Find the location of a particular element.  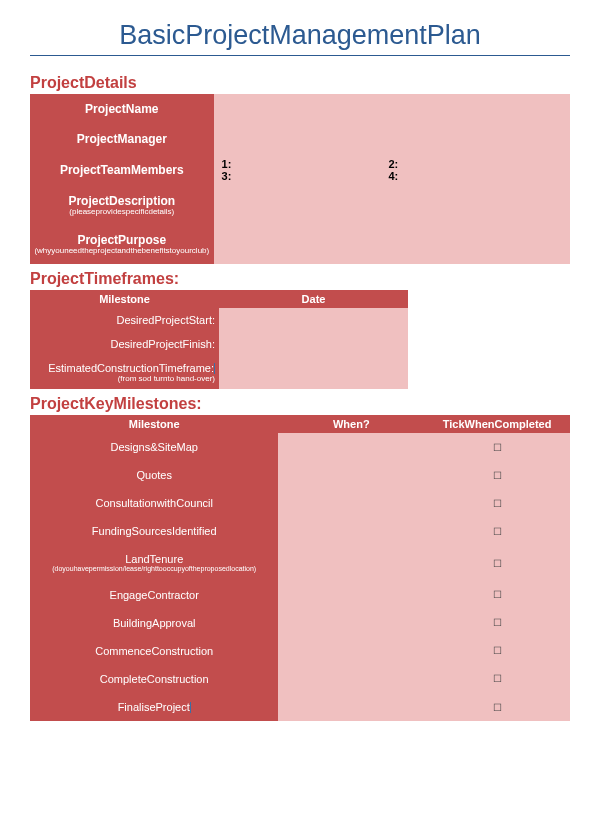

km-row-label: LandTenure(doyouhavepermission/lease/rig… is located at coordinates (154, 563).